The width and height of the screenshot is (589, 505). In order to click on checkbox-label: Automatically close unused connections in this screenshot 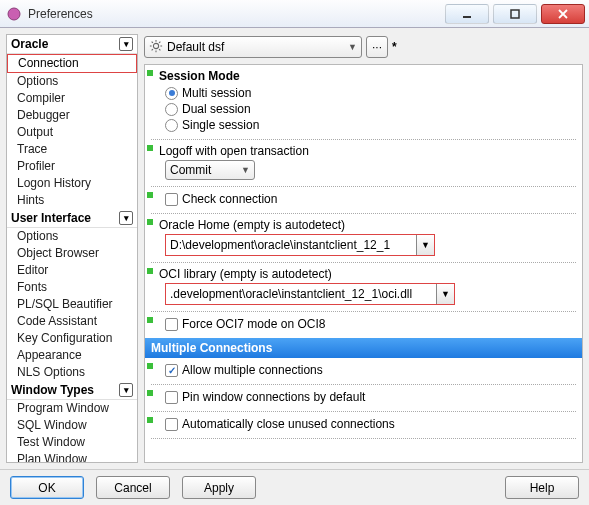, I will do `click(288, 424)`.